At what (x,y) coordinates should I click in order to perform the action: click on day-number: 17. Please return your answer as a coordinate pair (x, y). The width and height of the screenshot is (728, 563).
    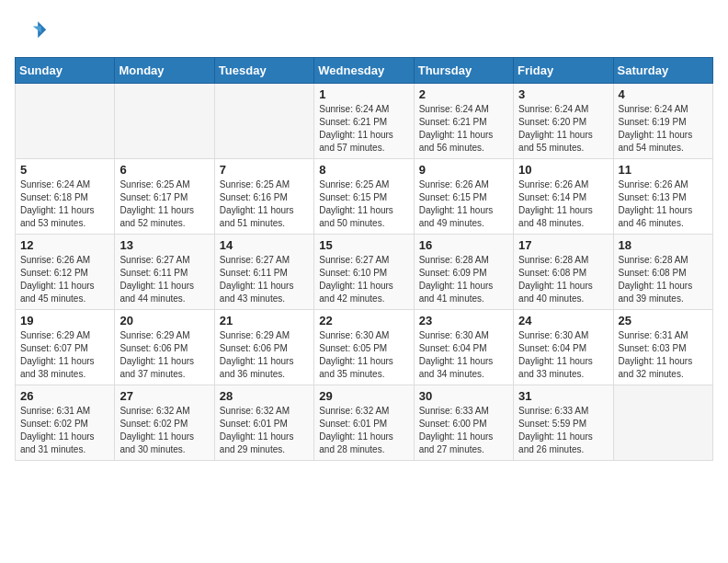
    Looking at the image, I should click on (563, 245).